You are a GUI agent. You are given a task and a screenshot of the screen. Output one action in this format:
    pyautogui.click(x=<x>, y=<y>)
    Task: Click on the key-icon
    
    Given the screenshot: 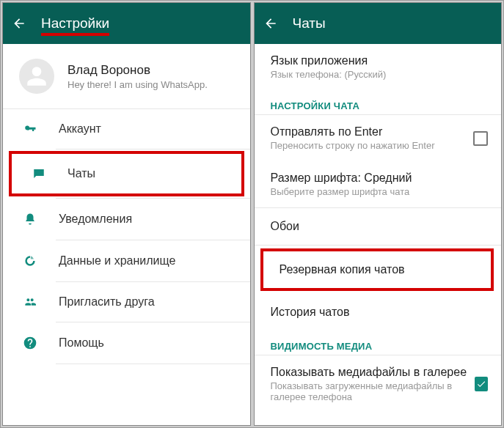 What is the action you would take?
    pyautogui.click(x=30, y=129)
    